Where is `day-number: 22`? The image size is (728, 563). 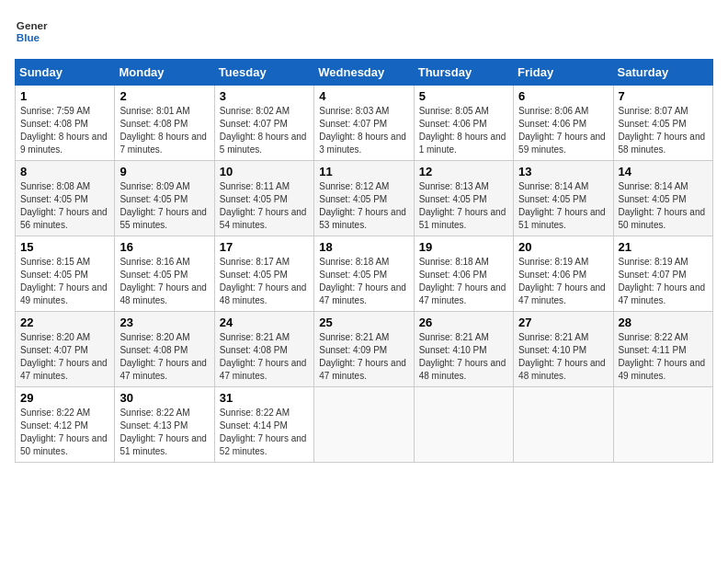
day-number: 22 is located at coordinates (64, 322).